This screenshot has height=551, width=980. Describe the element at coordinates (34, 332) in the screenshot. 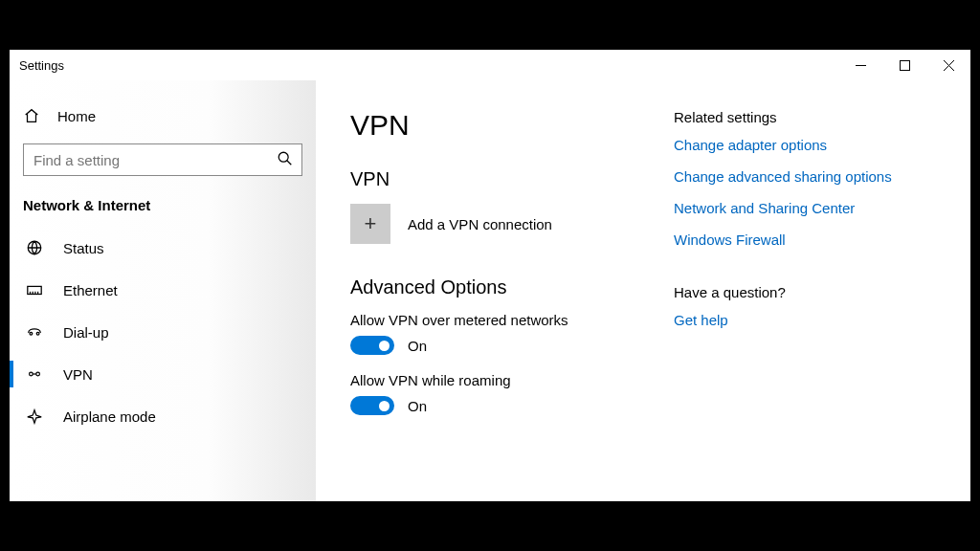

I see `dialup-icon` at that location.